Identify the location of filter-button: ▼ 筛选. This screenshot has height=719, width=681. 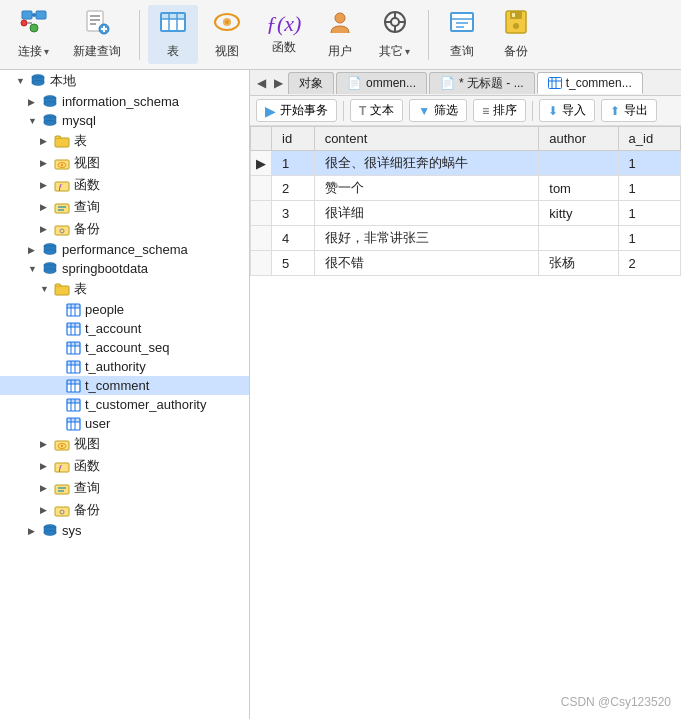
(438, 110).